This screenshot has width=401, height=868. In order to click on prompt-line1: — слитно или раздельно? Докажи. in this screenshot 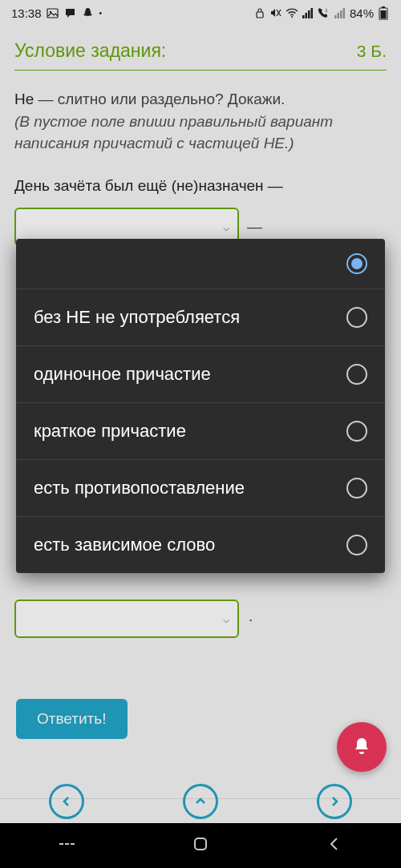, I will do `click(159, 99)`.